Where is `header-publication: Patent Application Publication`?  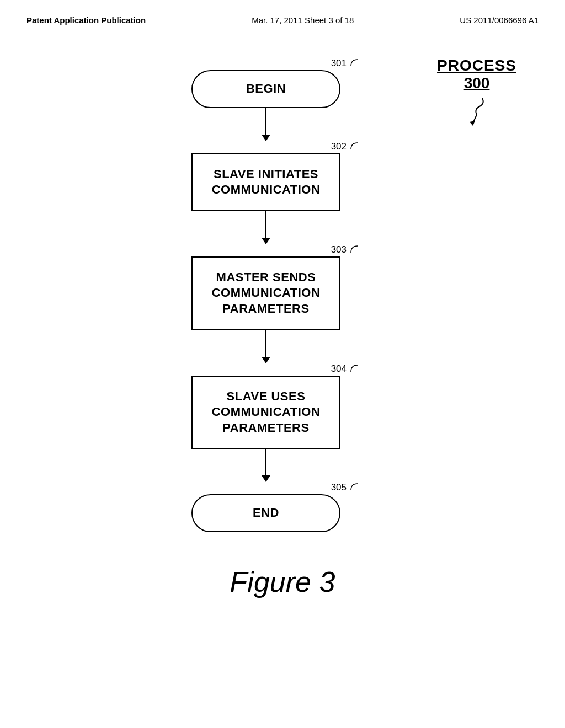
header-publication: Patent Application Publication is located at coordinates (86, 20).